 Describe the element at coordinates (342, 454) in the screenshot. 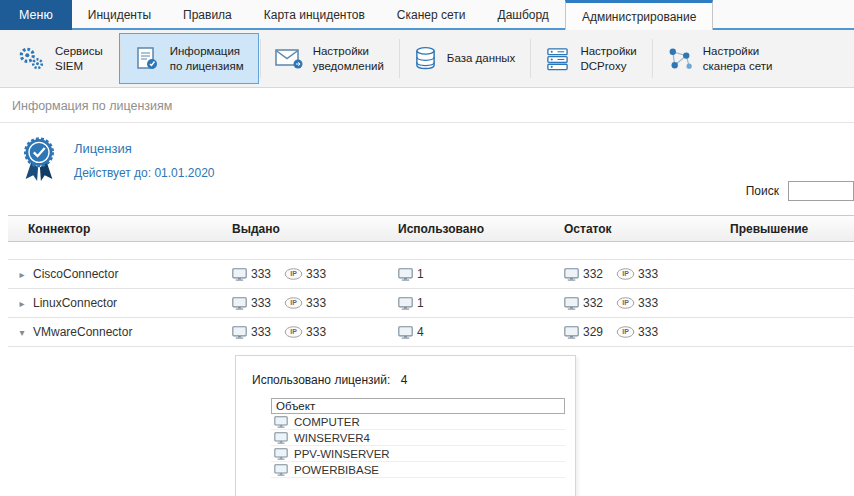

I see `object-name: PPV-WINSERVER` at that location.